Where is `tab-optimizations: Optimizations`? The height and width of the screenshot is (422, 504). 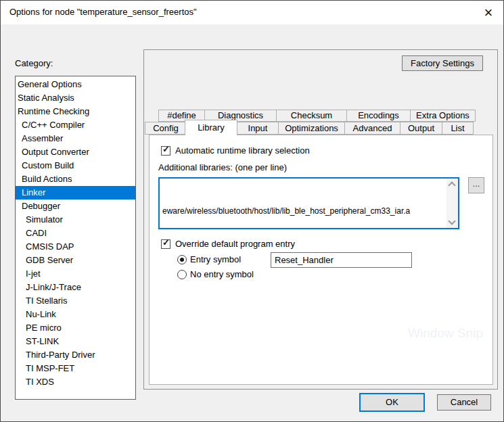 tab-optimizations: Optimizations is located at coordinates (311, 128).